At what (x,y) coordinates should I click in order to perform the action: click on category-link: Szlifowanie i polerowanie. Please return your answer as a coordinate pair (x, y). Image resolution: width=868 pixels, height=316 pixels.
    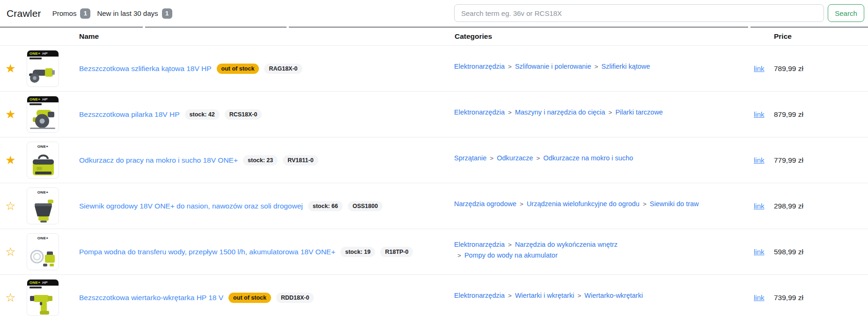
    Looking at the image, I should click on (553, 66).